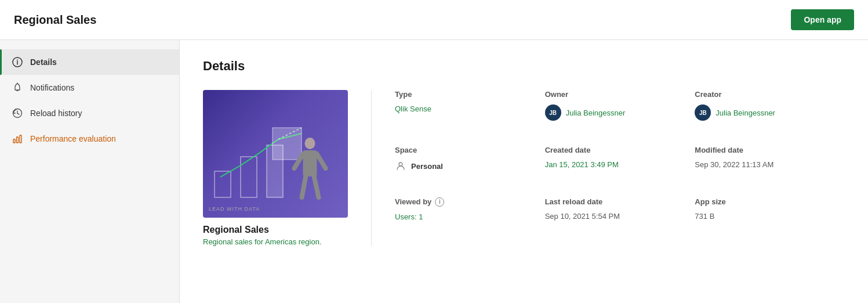 The image size is (868, 303). What do you see at coordinates (596, 113) in the screenshot?
I see `owner-name: Julia Beingessner` at bounding box center [596, 113].